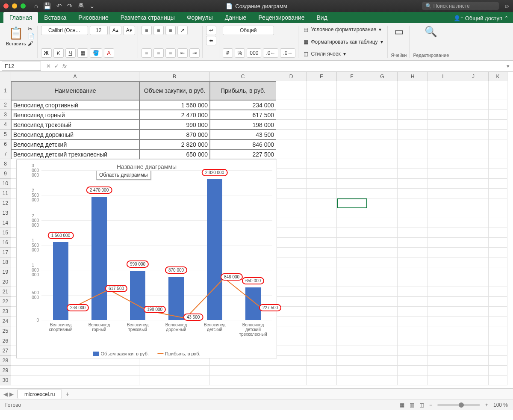 Image resolution: width=513 pixels, height=420 pixels. Describe the element at coordinates (254, 53) in the screenshot. I see `comma-button: 000` at that location.